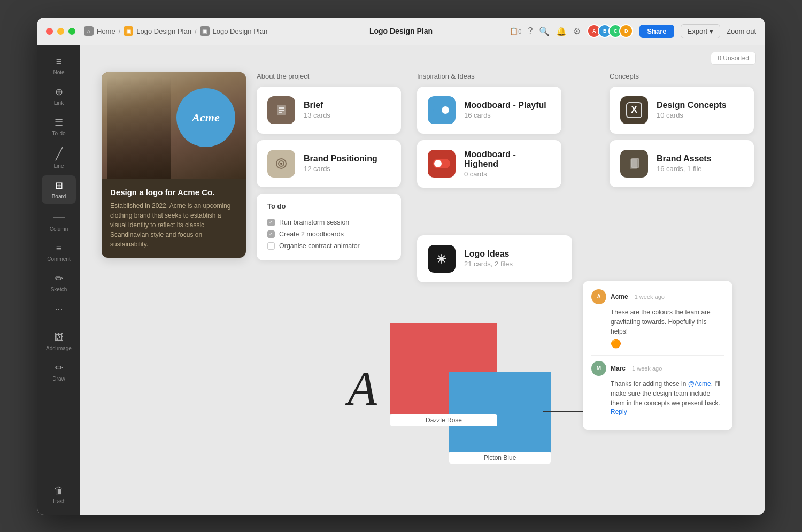  What do you see at coordinates (59, 103) in the screenshot?
I see `sidebar-label-link: Link` at bounding box center [59, 103].